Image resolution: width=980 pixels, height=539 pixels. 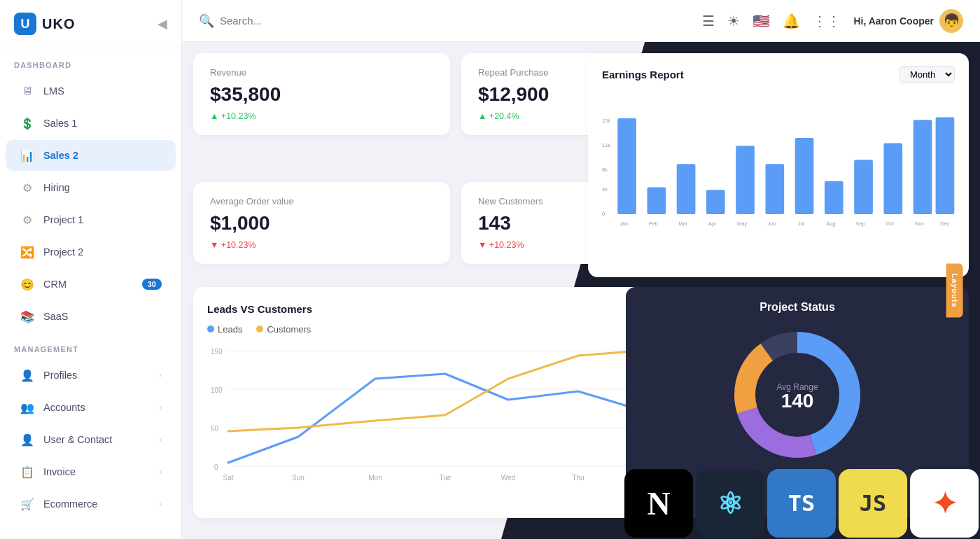 What do you see at coordinates (606, 120) in the screenshot?
I see `svg-text: 15k` at bounding box center [606, 120].